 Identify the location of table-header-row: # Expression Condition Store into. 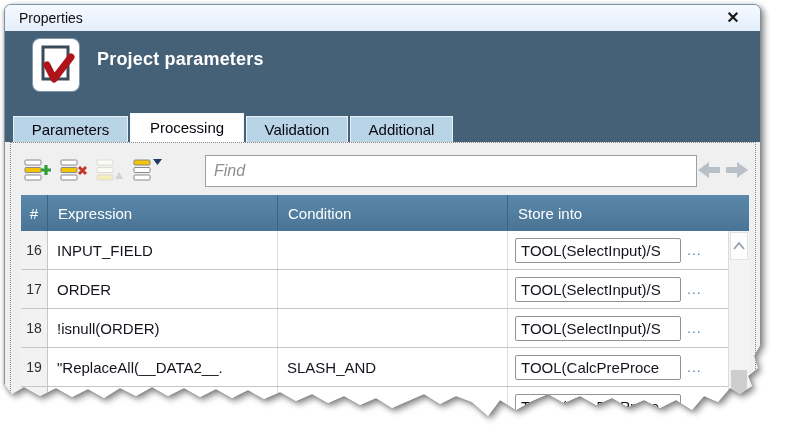
(385, 213).